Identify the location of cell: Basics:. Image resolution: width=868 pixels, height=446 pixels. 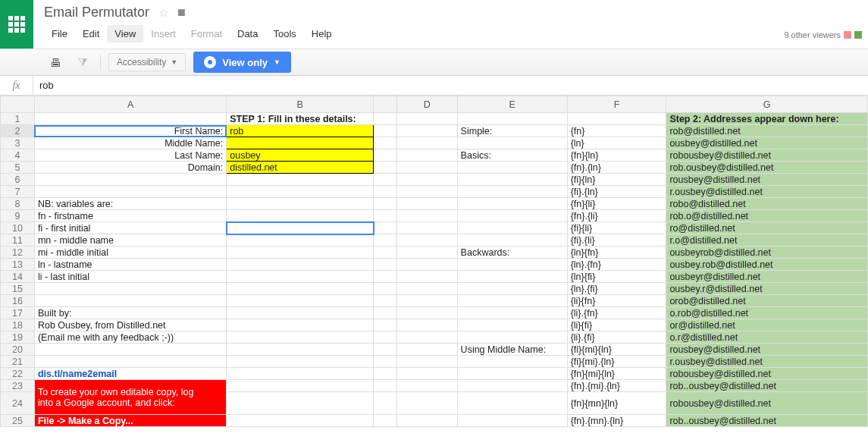
(512, 155).